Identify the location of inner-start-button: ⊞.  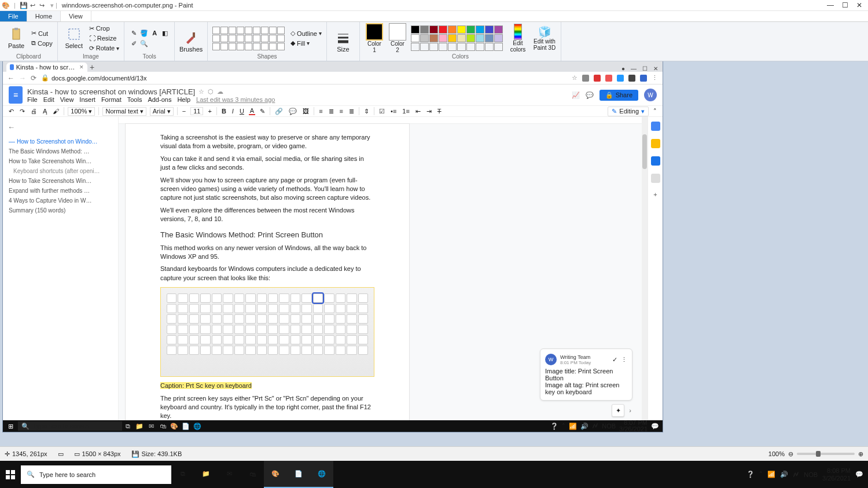
(10, 426).